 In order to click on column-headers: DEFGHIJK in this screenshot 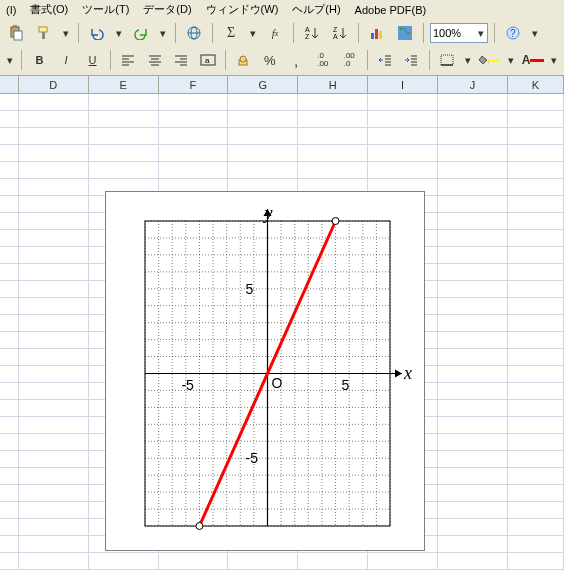, I will do `click(282, 85)`.